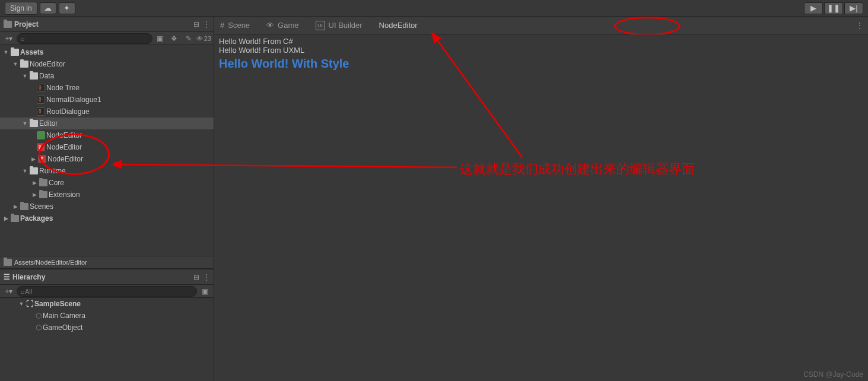 The image size is (868, 381). What do you see at coordinates (21, 8) in the screenshot?
I see `sign-in-button: Sign in` at bounding box center [21, 8].